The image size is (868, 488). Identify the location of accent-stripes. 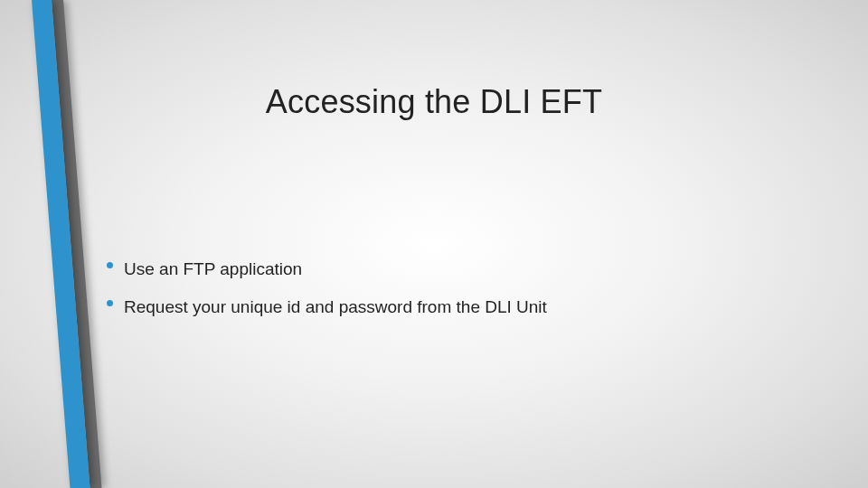
(50, 244).